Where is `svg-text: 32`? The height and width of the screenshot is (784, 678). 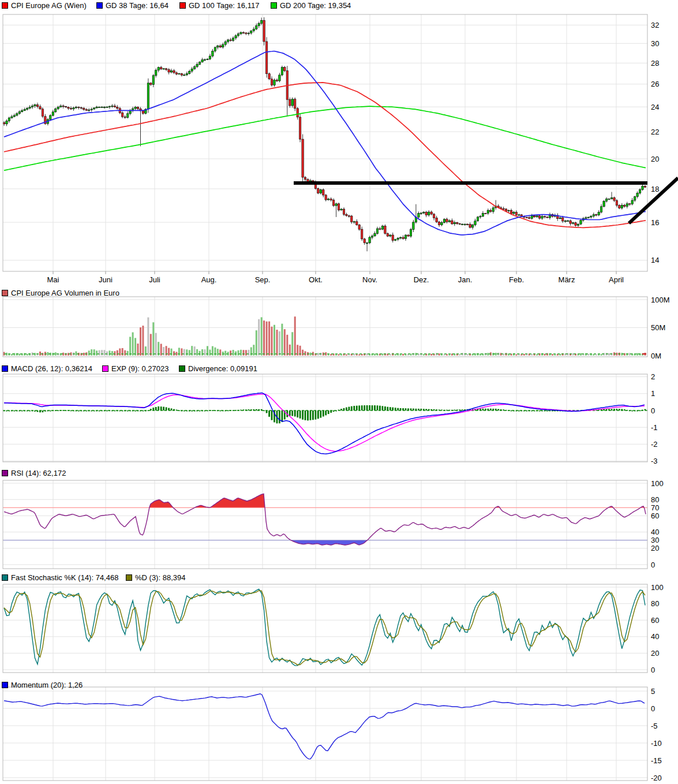 svg-text: 32 is located at coordinates (655, 25).